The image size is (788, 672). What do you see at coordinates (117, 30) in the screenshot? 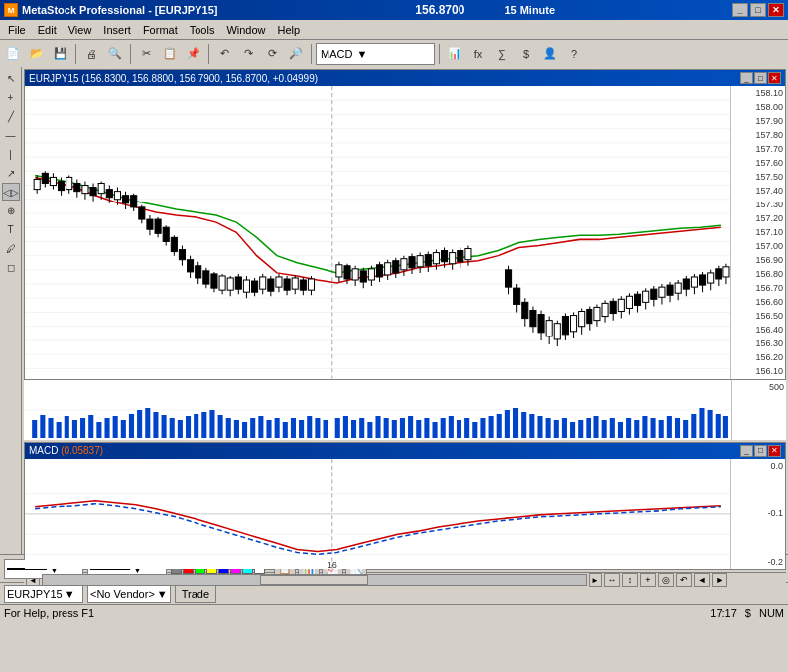
I see `menu-insert: Insert` at bounding box center [117, 30].